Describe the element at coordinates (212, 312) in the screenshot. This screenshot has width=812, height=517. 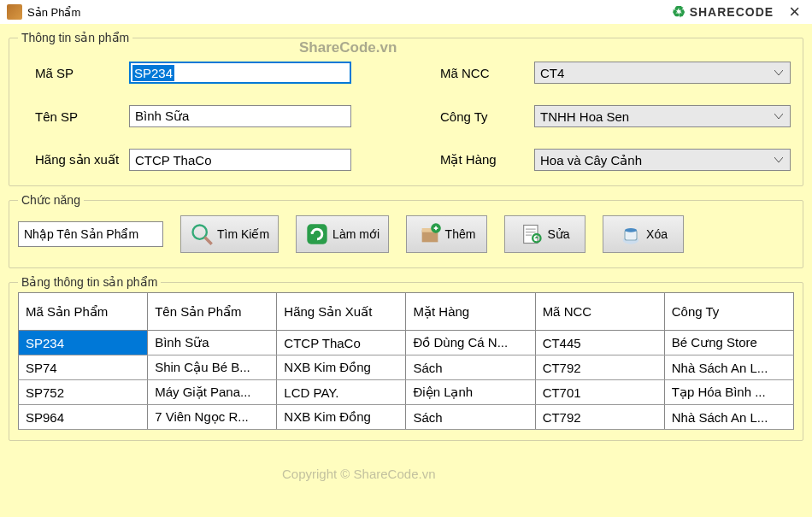
I see `table-header: Tên Sản Phẩm` at that location.